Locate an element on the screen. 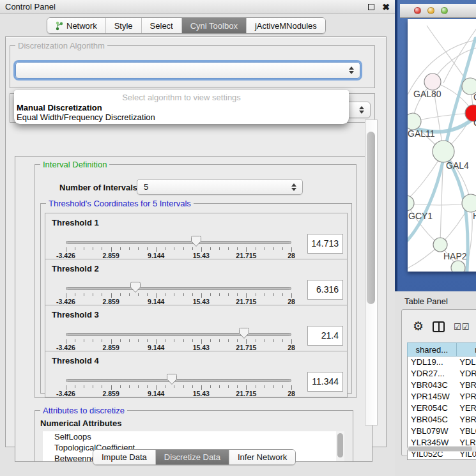  table-cell: YDR2 is located at coordinates (466, 374).